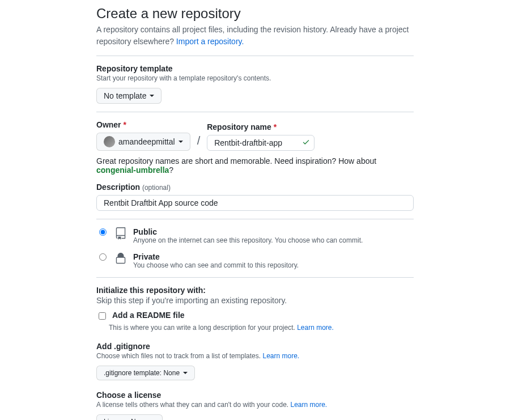 The width and height of the screenshot is (510, 420). I want to click on public-title: Public, so click(248, 232).